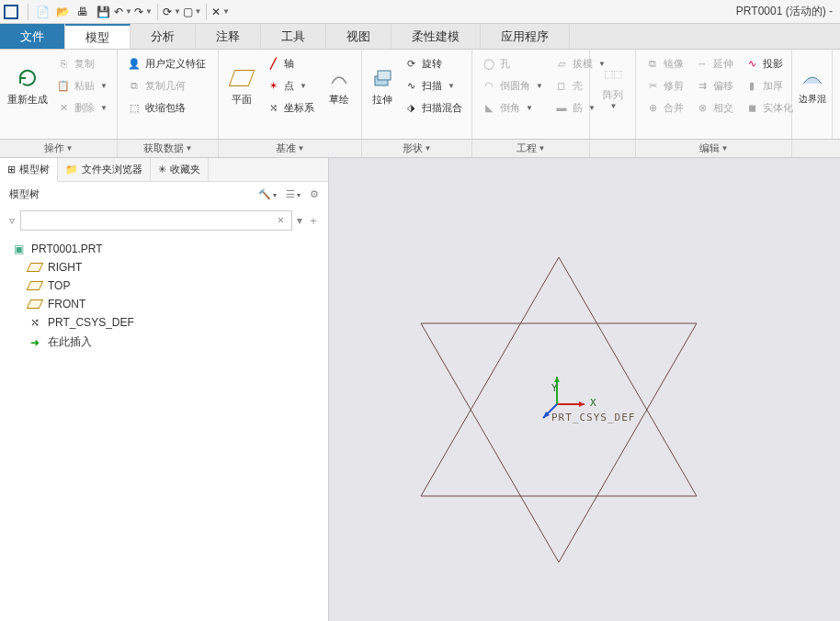  Describe the element at coordinates (164, 170) in the screenshot. I see `sidebar-tabs: ⊞模型树 📁文件夹浏览器 ✳收藏夹` at that location.